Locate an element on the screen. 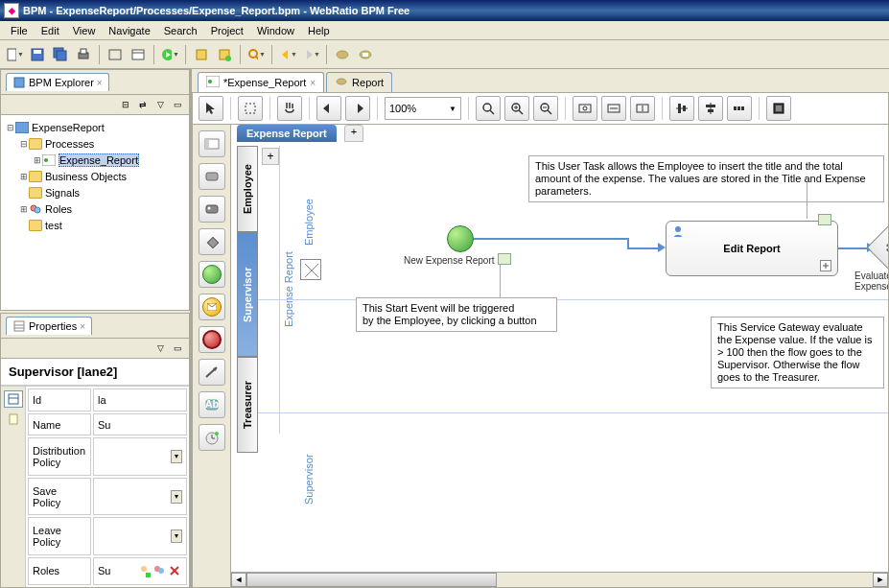  edit-role-icon is located at coordinates (159, 571).